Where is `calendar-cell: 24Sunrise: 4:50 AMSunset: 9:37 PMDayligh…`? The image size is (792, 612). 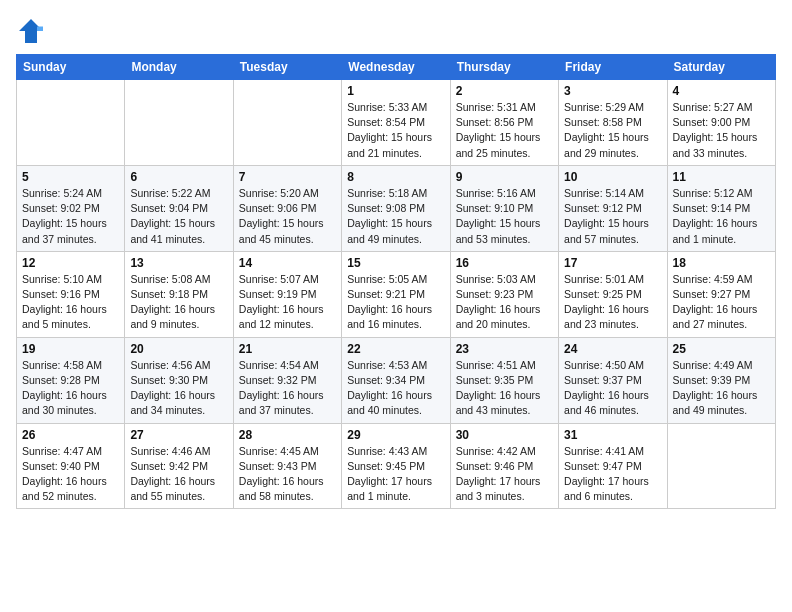
calendar-cell: 24Sunrise: 4:50 AMSunset: 9:37 PMDayligh… is located at coordinates (613, 380).